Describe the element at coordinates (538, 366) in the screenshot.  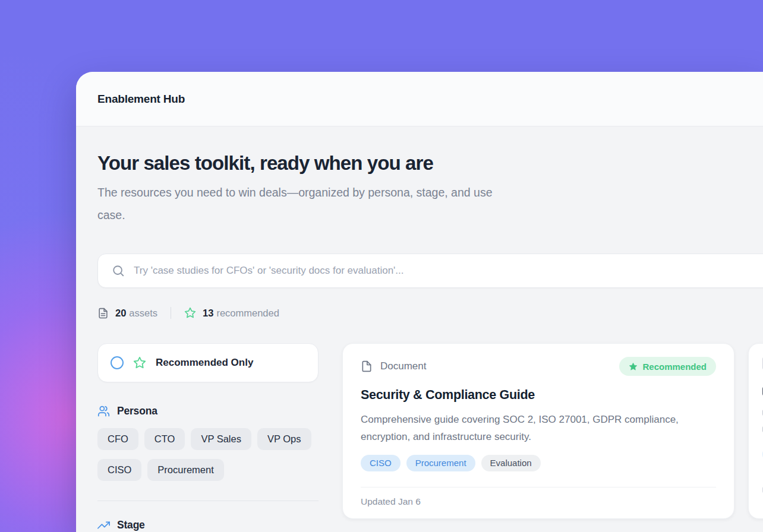
I see `card-top-row: Document Recommended` at that location.